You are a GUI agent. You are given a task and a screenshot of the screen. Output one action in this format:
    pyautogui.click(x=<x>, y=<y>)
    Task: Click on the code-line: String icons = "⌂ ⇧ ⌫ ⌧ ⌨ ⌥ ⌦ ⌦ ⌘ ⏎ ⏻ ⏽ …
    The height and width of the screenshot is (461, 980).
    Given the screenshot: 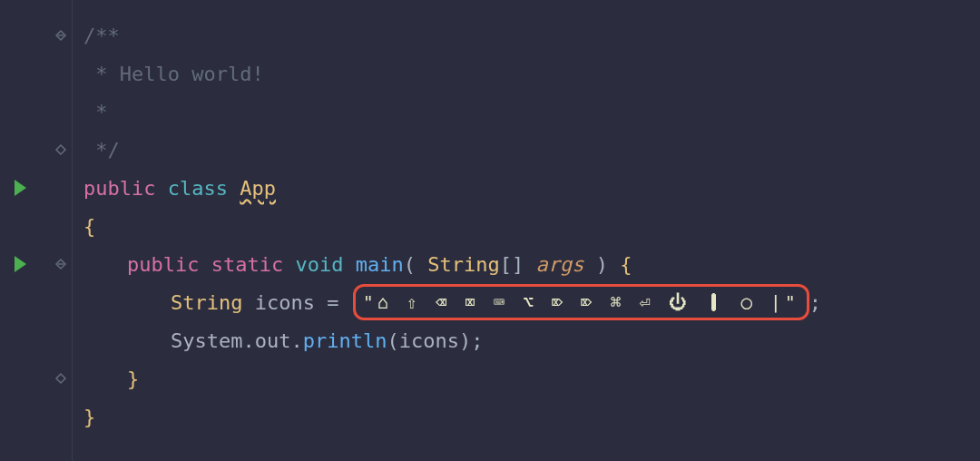 What is the action you would take?
    pyautogui.click(x=526, y=302)
    